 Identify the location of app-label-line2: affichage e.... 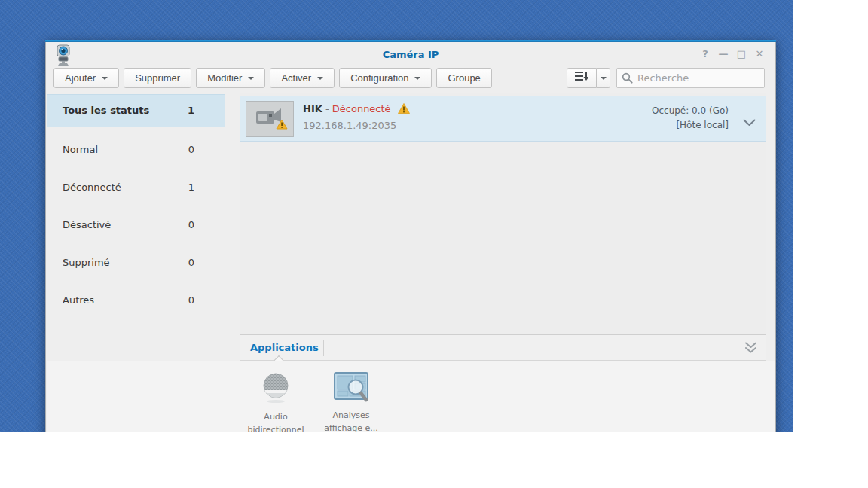
(351, 428).